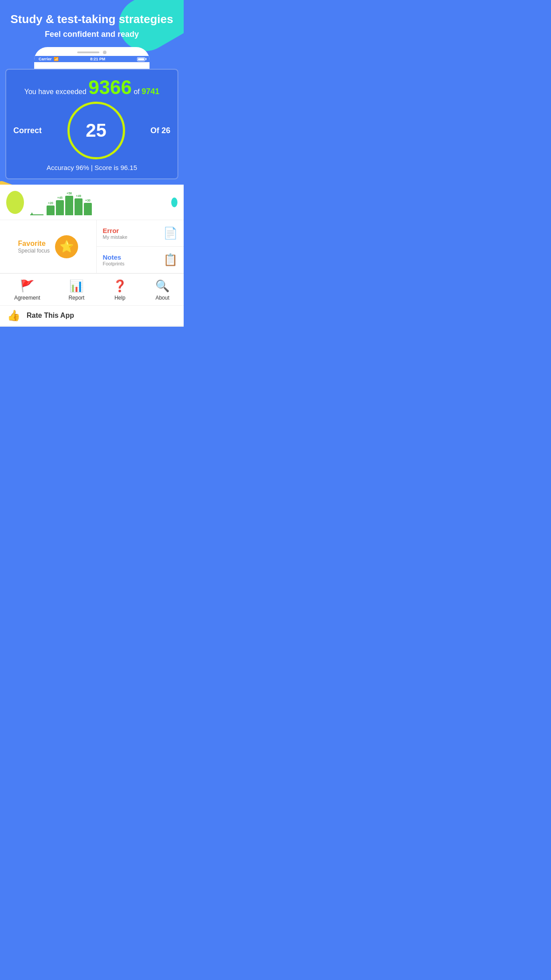  Describe the element at coordinates (140, 260) in the screenshot. I see `notes-section: Notes Footprints 📋` at that location.